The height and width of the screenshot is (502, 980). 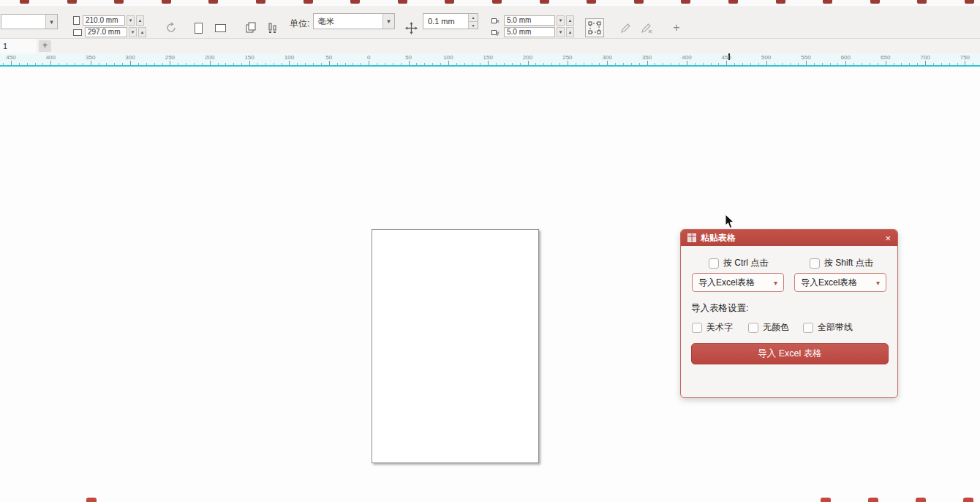 What do you see at coordinates (835, 328) in the screenshot?
I see `all-lines-label: 全部带线` at bounding box center [835, 328].